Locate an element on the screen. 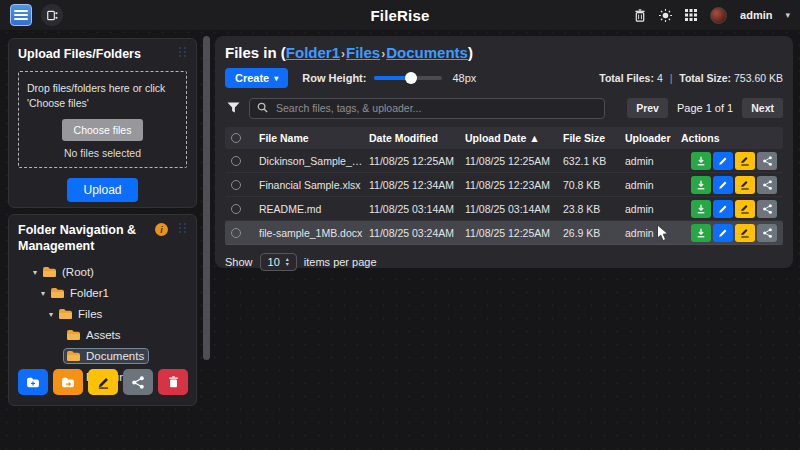  file-name: file-sample_1MB.docx is located at coordinates (311, 233).